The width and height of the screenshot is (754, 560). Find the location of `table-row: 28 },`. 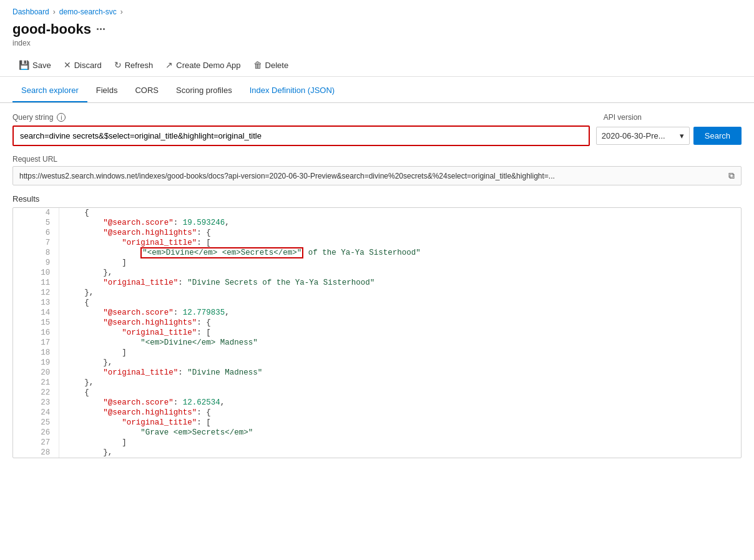

table-row: 28 }, is located at coordinates (377, 453).